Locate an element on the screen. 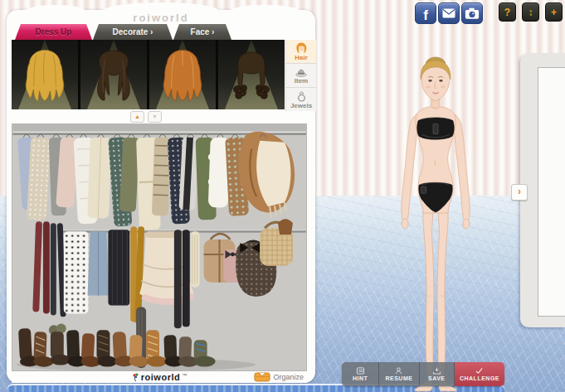 The height and width of the screenshot is (392, 565). challenge-check-icon is located at coordinates (480, 371).